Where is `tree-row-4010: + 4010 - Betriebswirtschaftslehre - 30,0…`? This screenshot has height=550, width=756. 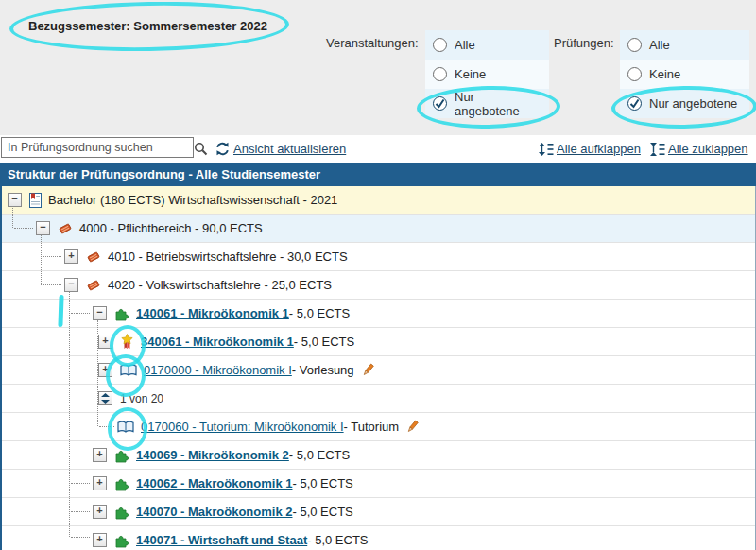 tree-row-4010: + 4010 - Betriebswirtschaftslehre - 30,0… is located at coordinates (378, 257).